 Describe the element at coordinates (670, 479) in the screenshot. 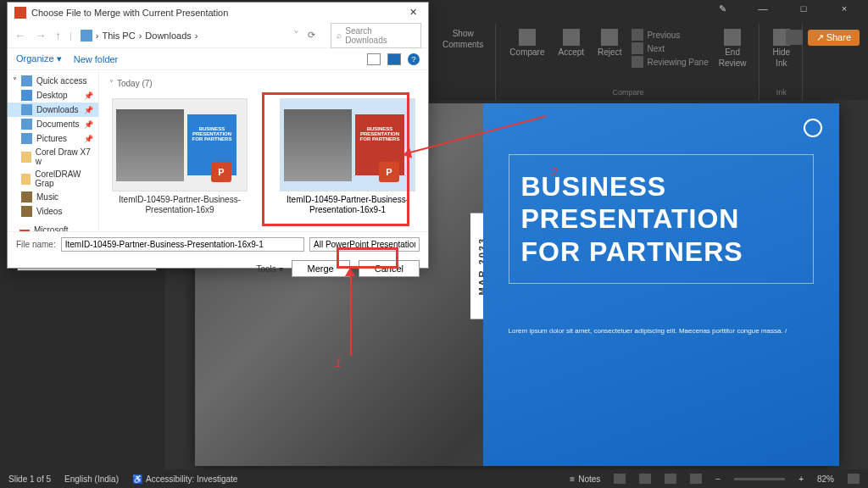

I see `reading-view-icon` at that location.